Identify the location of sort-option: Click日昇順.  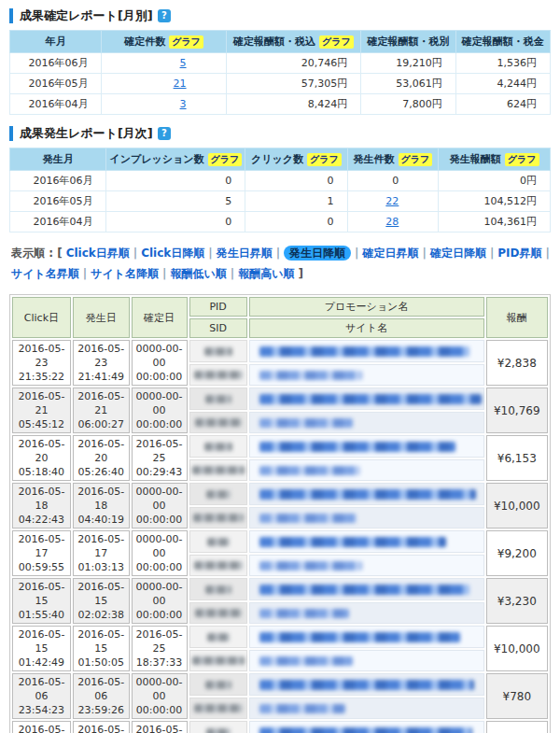
(98, 253).